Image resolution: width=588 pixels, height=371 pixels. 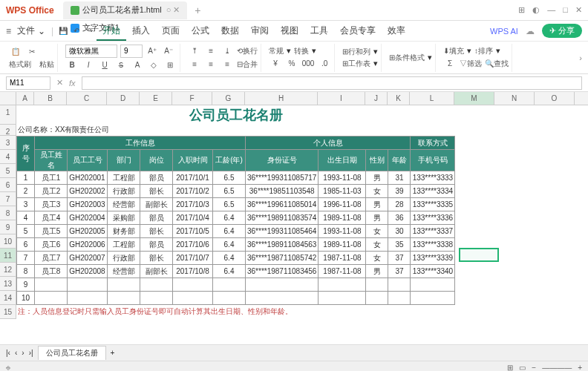 I want to click on font-size-select, so click(x=131, y=51).